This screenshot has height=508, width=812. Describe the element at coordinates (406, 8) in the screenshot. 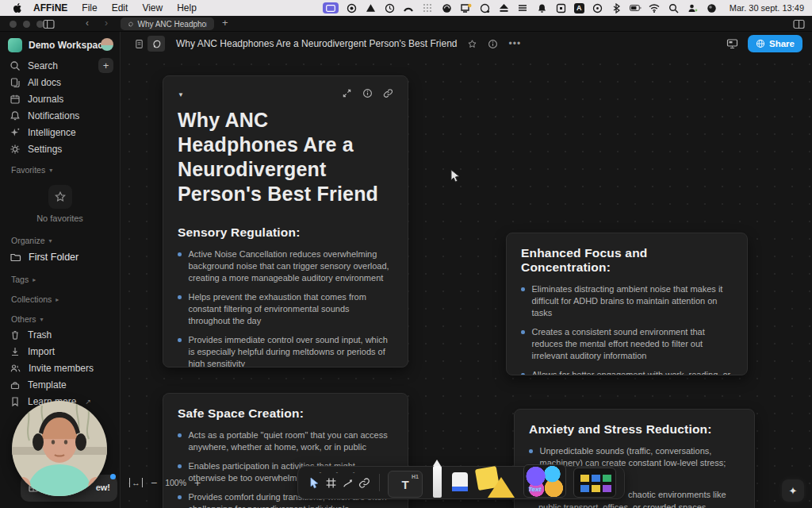

I see `macos-menubar: AFFiNE FileEditViewHelp A M` at that location.